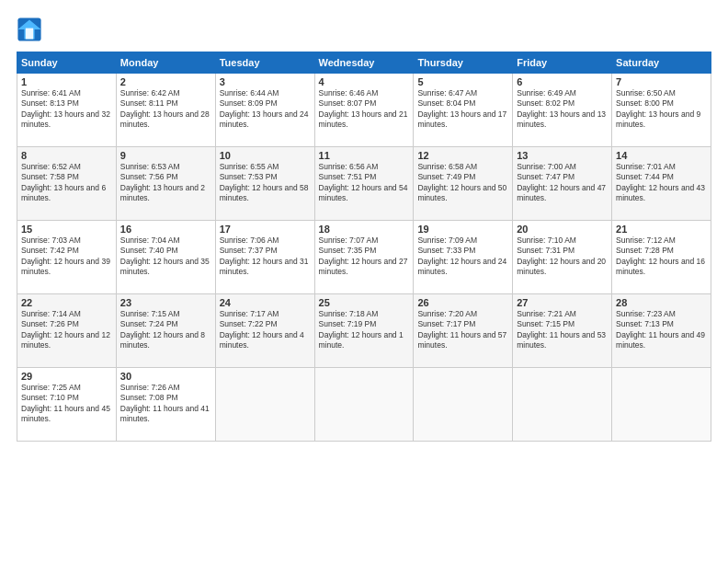 The height and width of the screenshot is (563, 728). Describe the element at coordinates (563, 258) in the screenshot. I see `day-cell-20: 20Sunrise: 7:10 AMSunset: 7:31 PMDayligh…` at that location.